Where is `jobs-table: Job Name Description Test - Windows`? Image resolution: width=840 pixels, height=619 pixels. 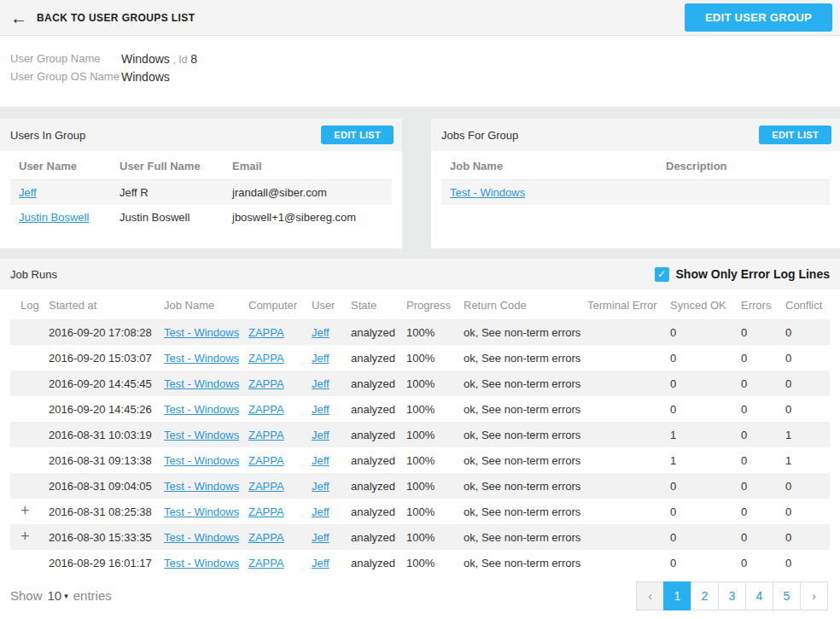 jobs-table: Job Name Description Test - Windows is located at coordinates (635, 178).